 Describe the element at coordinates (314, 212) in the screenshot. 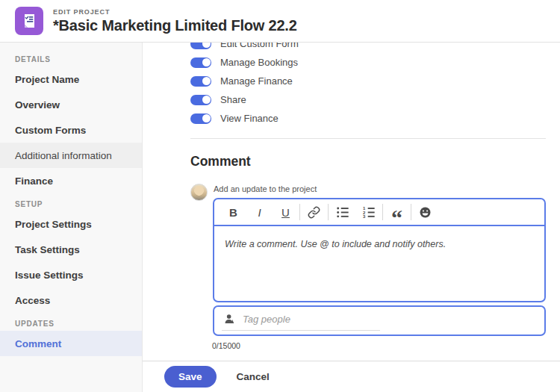

I see `link-icon` at that location.